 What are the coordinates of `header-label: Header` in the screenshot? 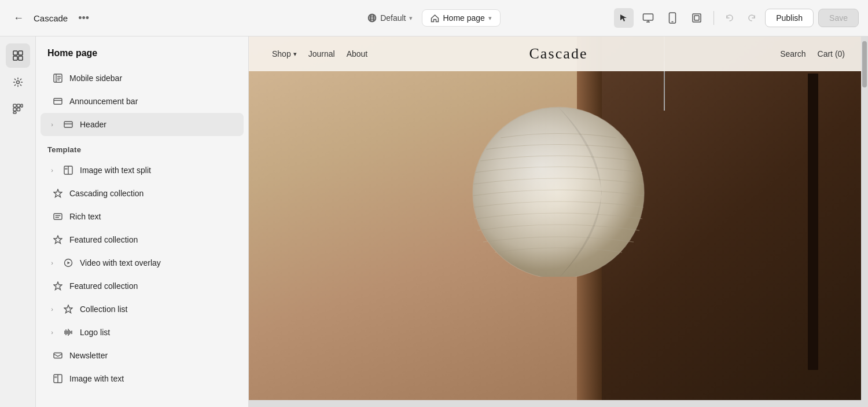 It's located at (93, 124).